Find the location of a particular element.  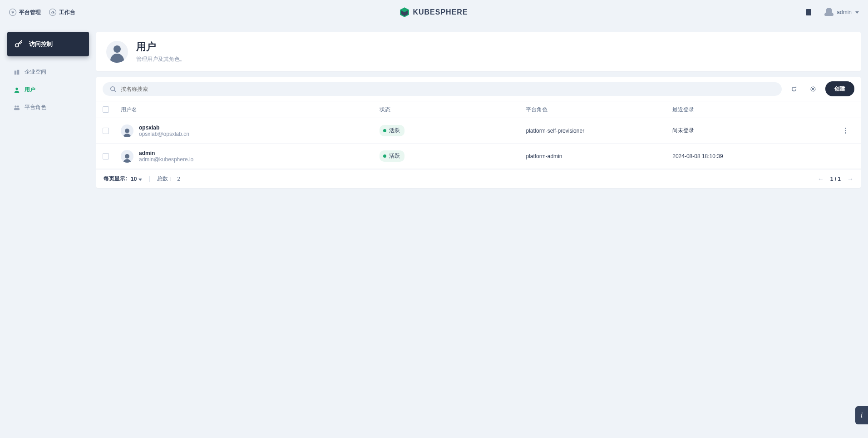

workbench-link: ◔ 工作台 is located at coordinates (62, 13).